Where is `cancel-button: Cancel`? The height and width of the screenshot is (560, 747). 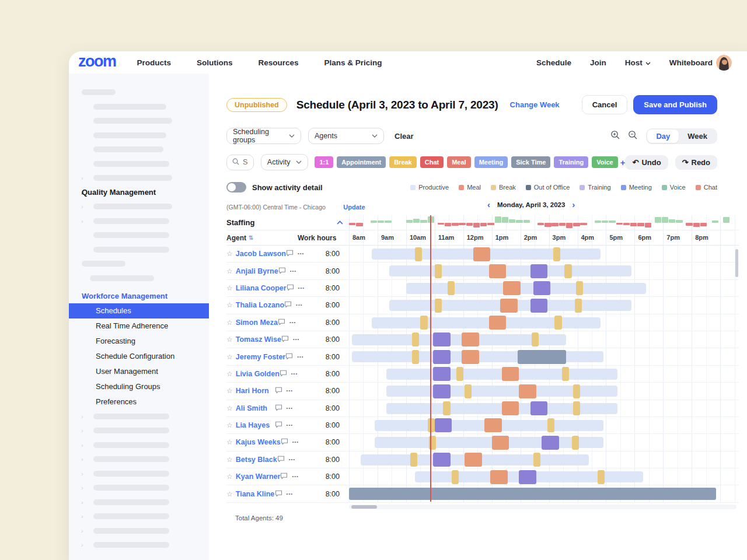
cancel-button: Cancel is located at coordinates (605, 105).